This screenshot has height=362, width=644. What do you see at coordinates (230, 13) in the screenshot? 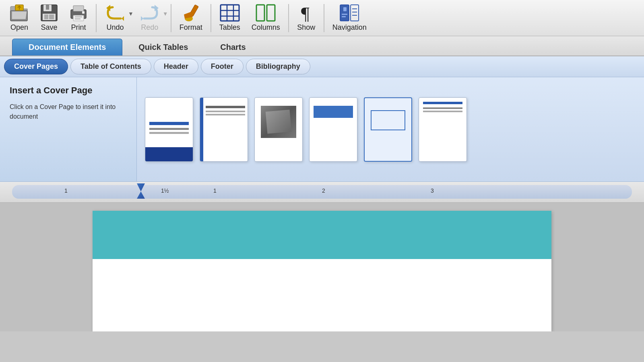
I see `tables-icon` at bounding box center [230, 13].